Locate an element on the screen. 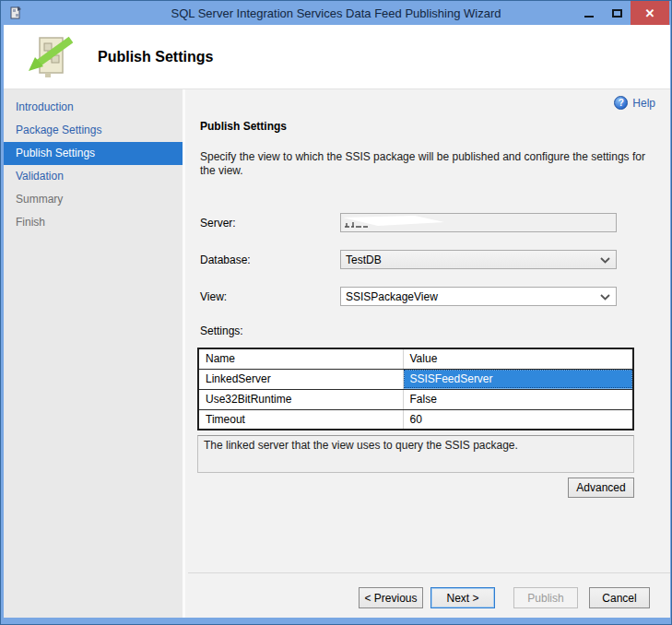 The image size is (672, 625). setting-name: Timeout is located at coordinates (301, 419).